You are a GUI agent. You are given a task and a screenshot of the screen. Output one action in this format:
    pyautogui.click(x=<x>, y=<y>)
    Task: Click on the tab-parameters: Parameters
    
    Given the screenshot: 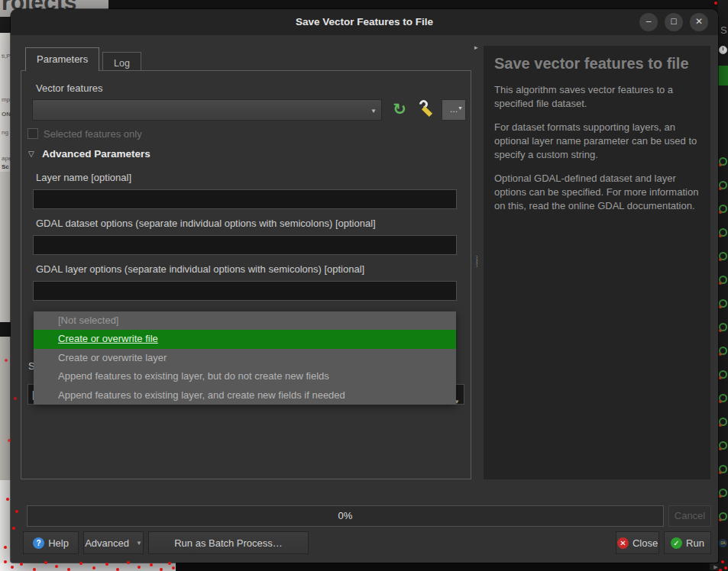 What is the action you would take?
    pyautogui.click(x=63, y=60)
    